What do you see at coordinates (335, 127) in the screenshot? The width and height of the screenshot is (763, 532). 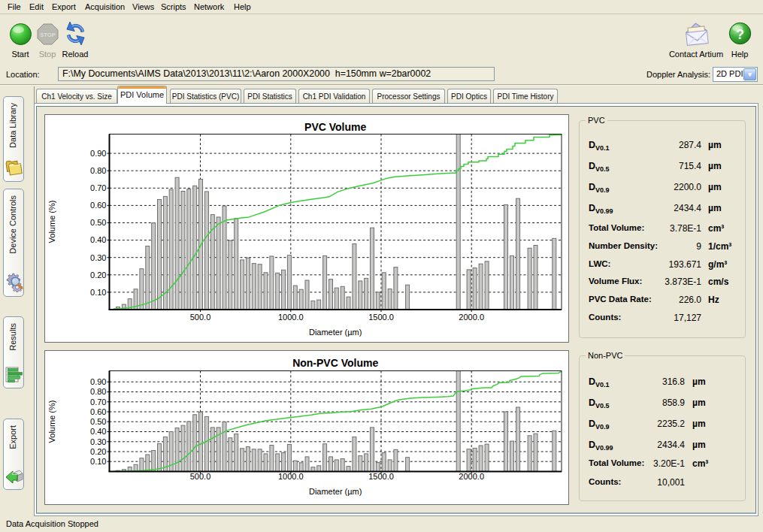 I see `svg-text: PVC Volume` at bounding box center [335, 127].